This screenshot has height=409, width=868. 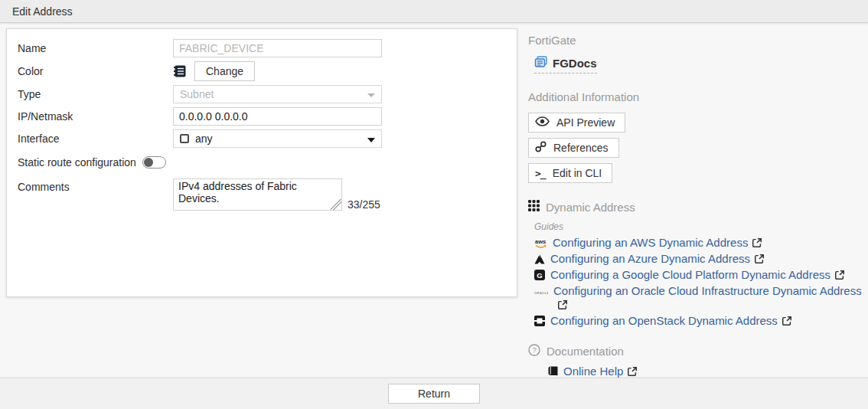 What do you see at coordinates (257, 195) in the screenshot?
I see `comments-textarea: IPv4 addresses of Fabric Devices.` at bounding box center [257, 195].